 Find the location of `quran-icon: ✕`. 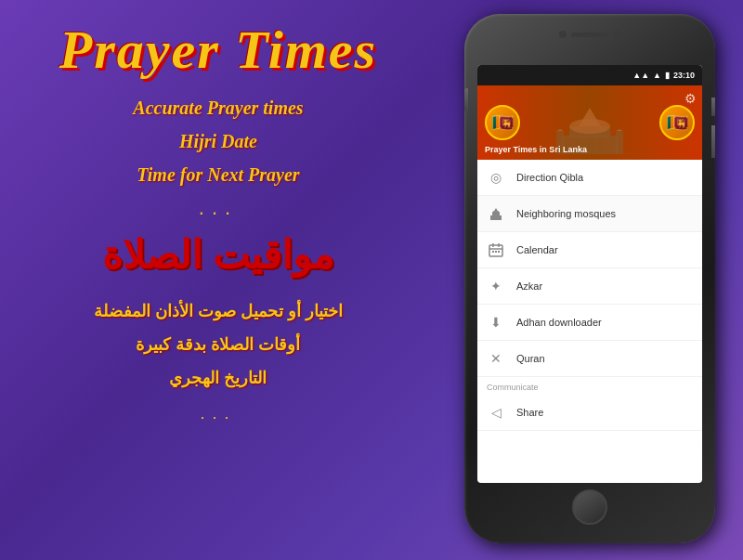

quran-icon: ✕ is located at coordinates (496, 358).